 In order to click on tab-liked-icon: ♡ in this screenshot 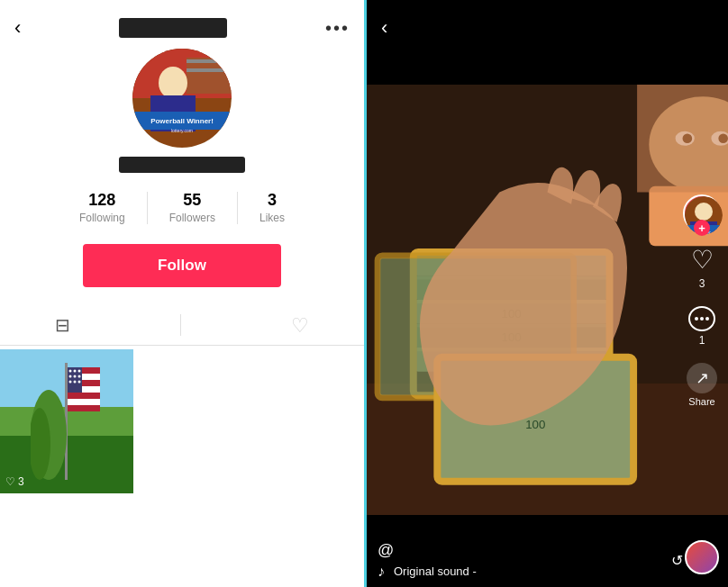, I will do `click(300, 326)`.